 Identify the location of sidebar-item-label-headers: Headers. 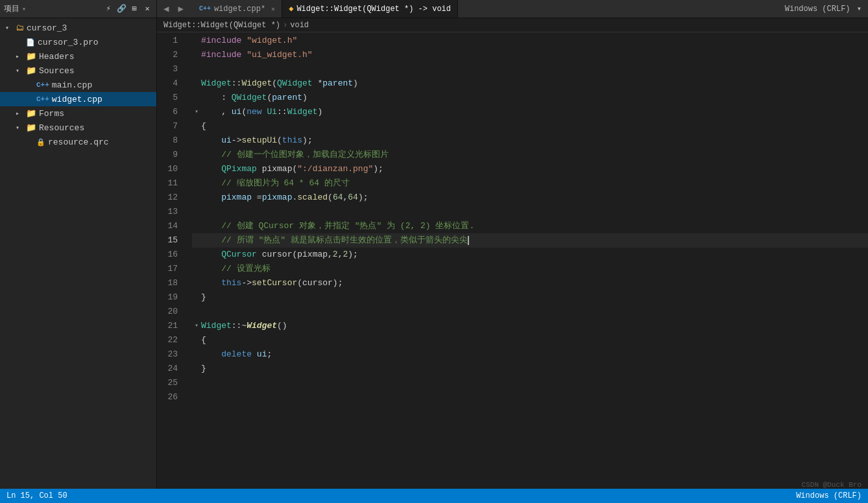
(57, 57).